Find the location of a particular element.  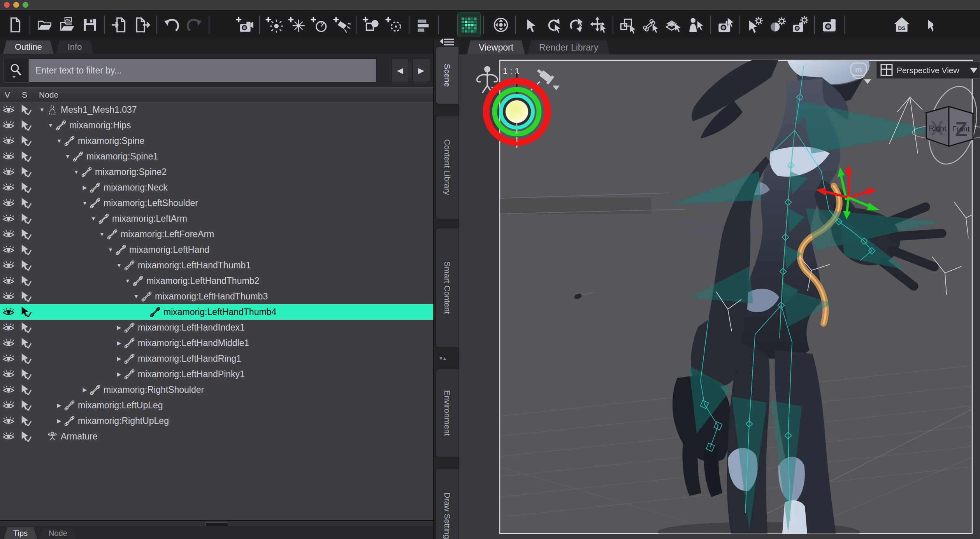

tree-row: ▼ mixamorig:LeftHandThumb1 is located at coordinates (216, 265).